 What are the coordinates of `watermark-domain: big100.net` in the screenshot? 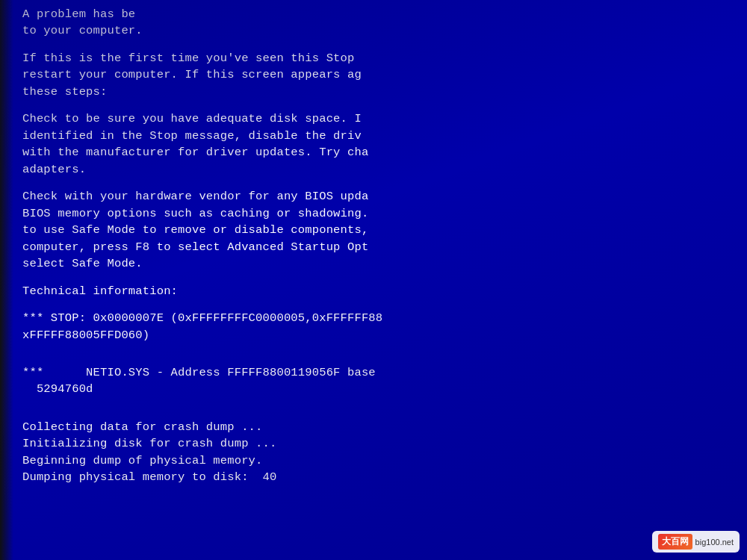 It's located at (714, 542).